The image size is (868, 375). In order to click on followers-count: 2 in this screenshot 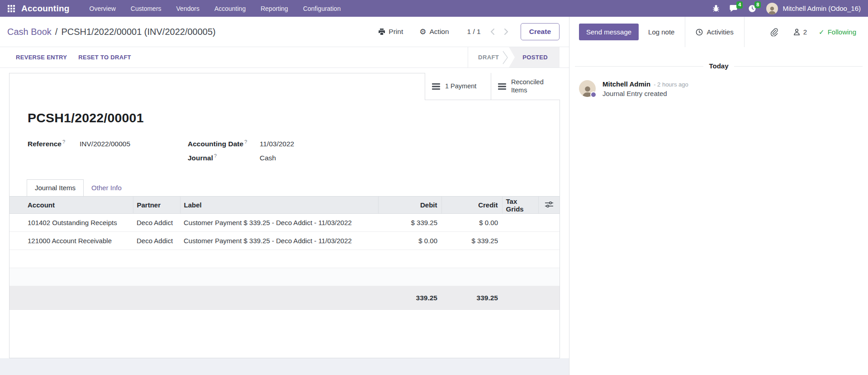, I will do `click(805, 32)`.